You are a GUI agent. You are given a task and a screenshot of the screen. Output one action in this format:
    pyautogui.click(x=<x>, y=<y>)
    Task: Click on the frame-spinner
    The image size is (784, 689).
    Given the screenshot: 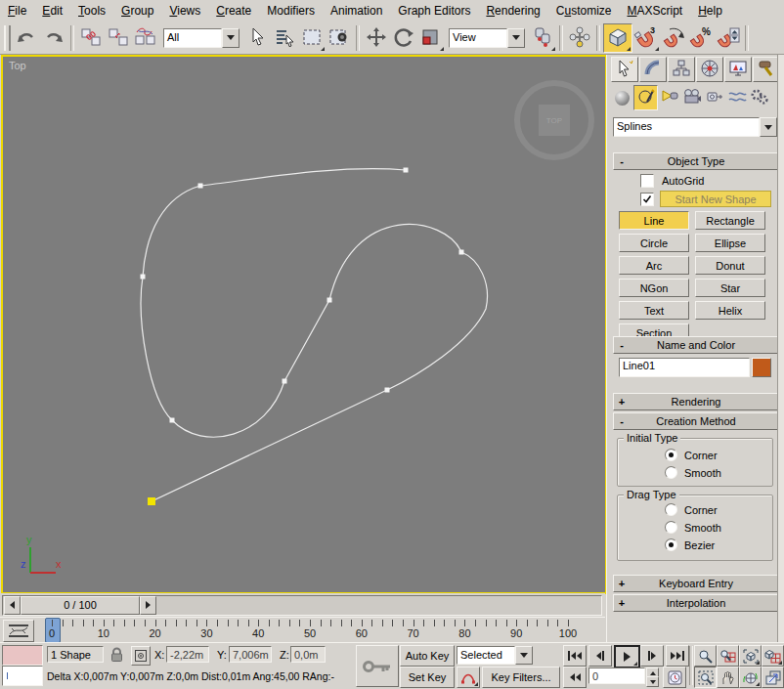 What is the action you would take?
    pyautogui.click(x=651, y=676)
    